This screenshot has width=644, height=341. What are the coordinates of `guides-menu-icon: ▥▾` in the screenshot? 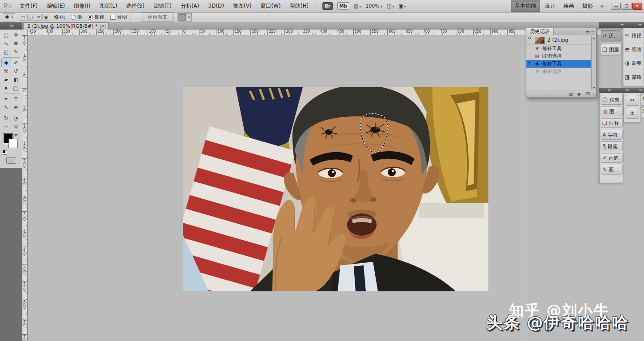 It's located at (357, 6).